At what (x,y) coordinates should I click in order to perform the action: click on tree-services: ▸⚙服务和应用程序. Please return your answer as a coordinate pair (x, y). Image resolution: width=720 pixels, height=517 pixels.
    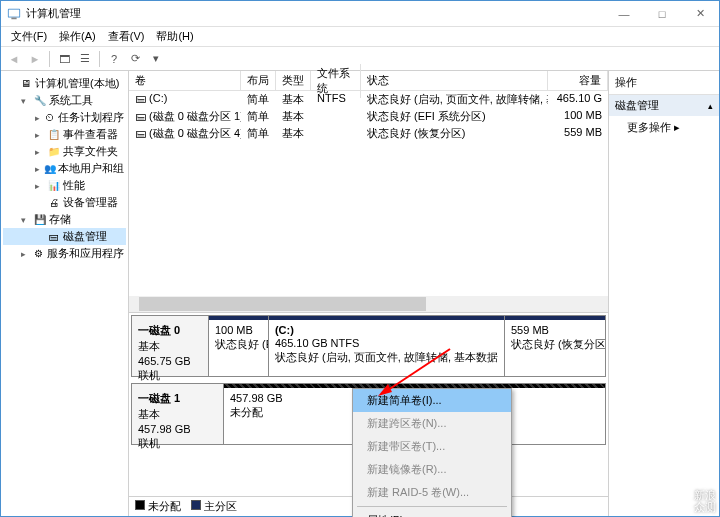
    Looking at the image, I should click on (64, 254).